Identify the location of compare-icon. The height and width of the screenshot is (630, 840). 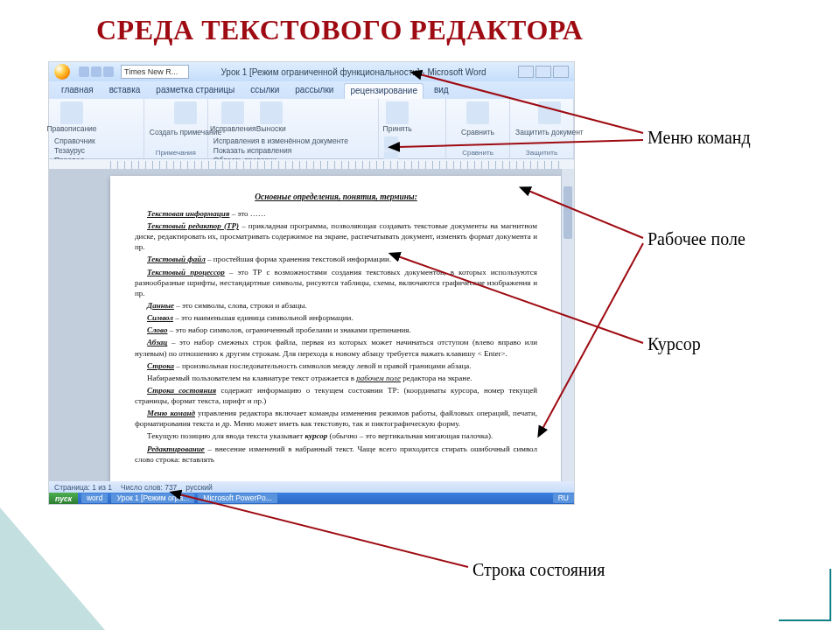
(478, 113).